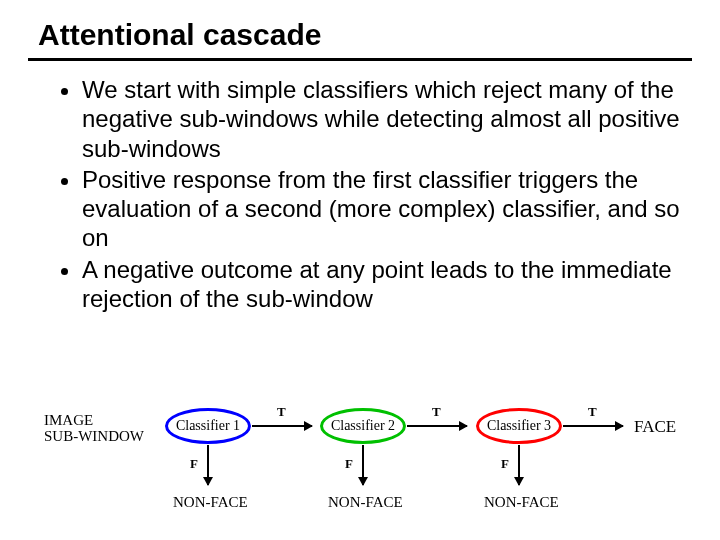  I want to click on classifier-1-node: Classifier 1, so click(208, 426).